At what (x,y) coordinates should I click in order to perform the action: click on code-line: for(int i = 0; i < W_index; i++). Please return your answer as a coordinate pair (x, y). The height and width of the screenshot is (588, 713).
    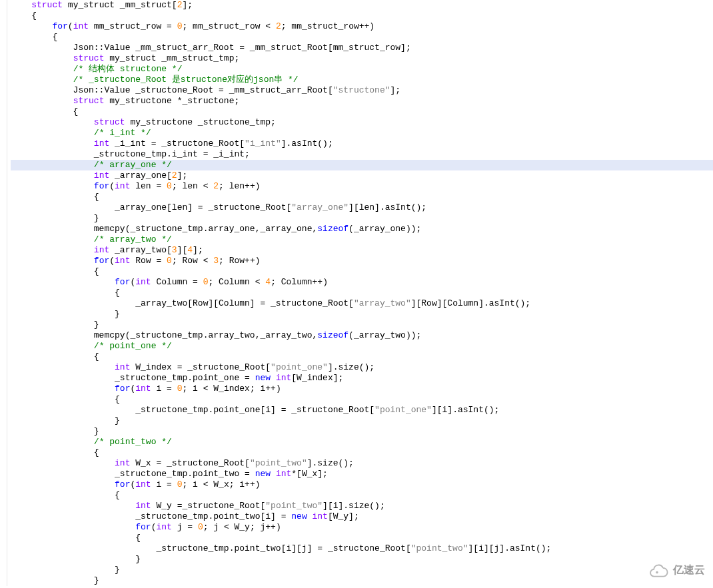
    Looking at the image, I should click on (362, 389).